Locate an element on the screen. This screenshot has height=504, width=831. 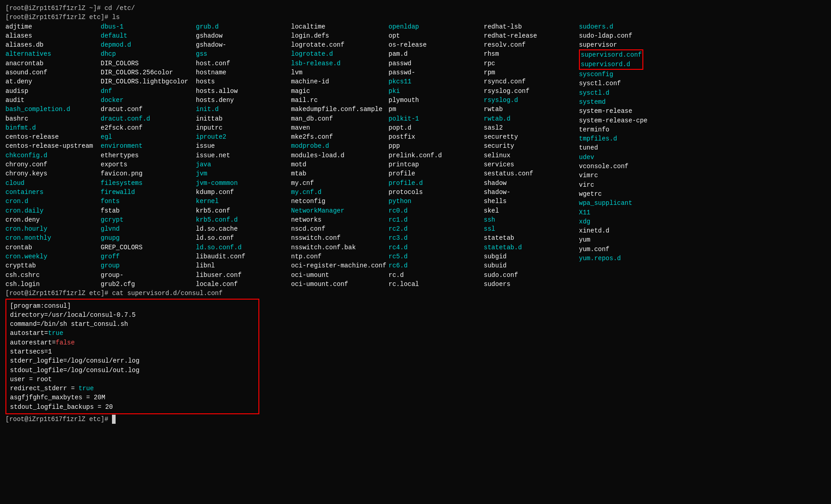
cmd-line-2: [root@iZrp1t617f1zrlZ etc]# ls is located at coordinates (415, 17).